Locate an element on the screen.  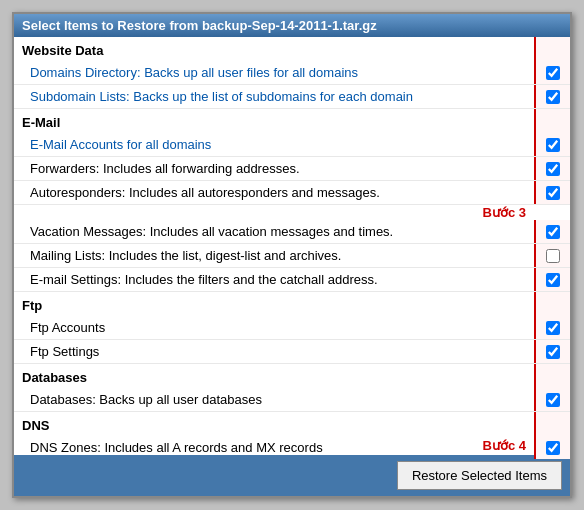
item-checkbox-subdomain-lists is located at coordinates (553, 97).